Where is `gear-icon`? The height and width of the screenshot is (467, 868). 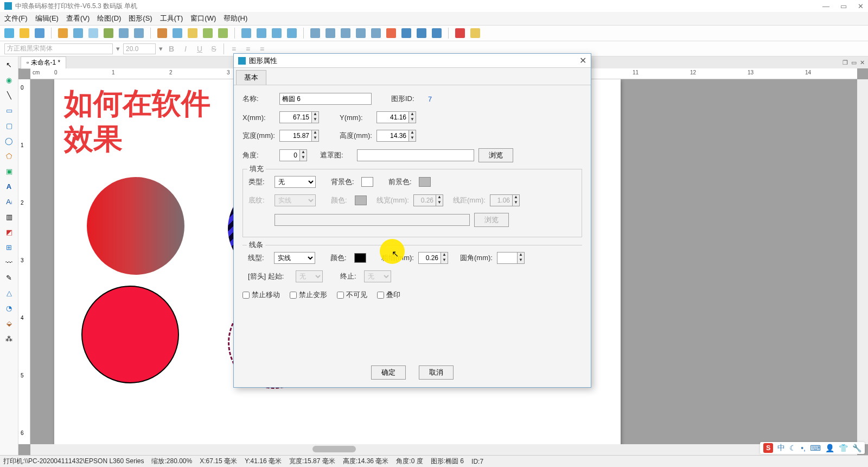
gear-icon is located at coordinates (63, 33).